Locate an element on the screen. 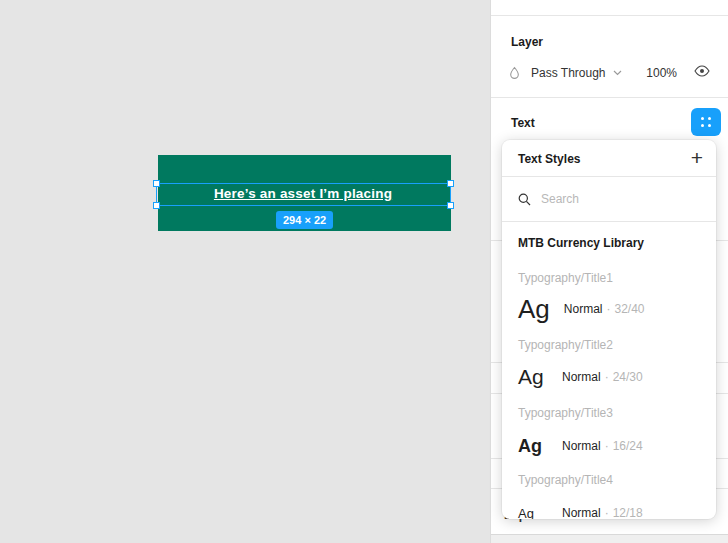 The width and height of the screenshot is (728, 543). layer-text-divider is located at coordinates (610, 98).